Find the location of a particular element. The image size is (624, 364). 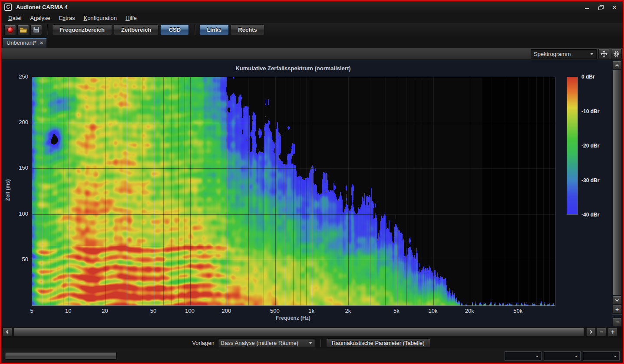

colorbar-tick-label: 0 dBr is located at coordinates (597, 77).